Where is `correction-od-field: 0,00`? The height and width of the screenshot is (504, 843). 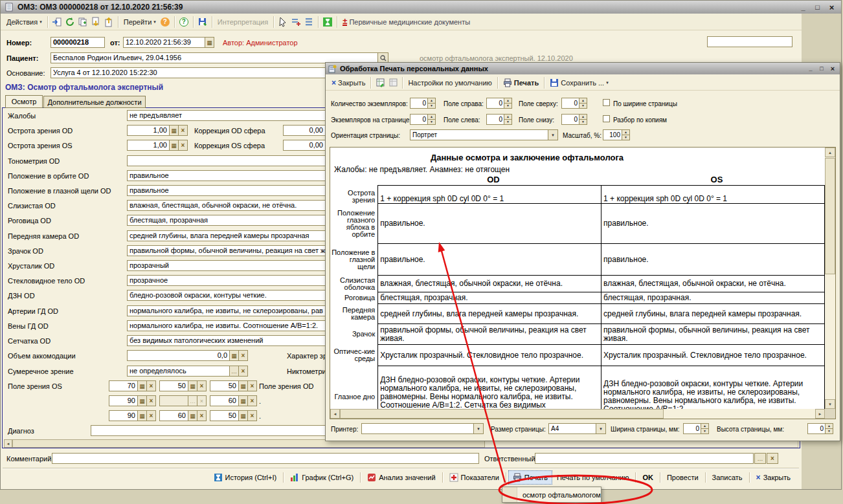
correction-od-field: 0,00 is located at coordinates (304, 131).